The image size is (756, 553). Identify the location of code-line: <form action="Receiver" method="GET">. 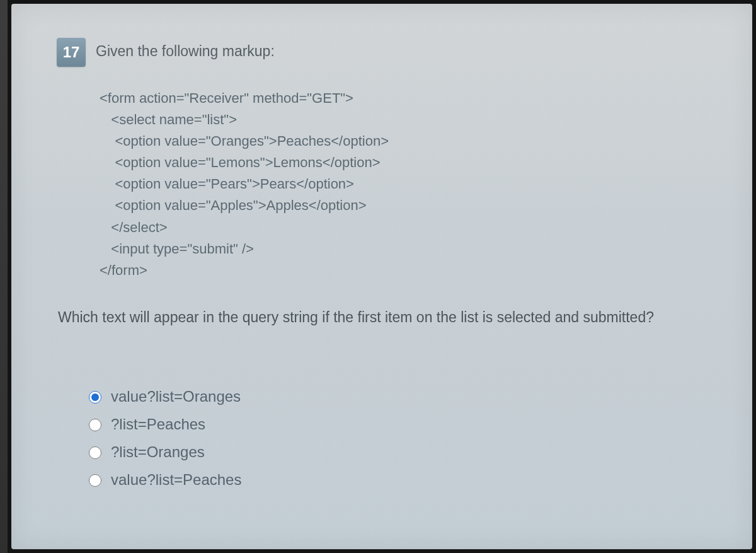
(227, 98).